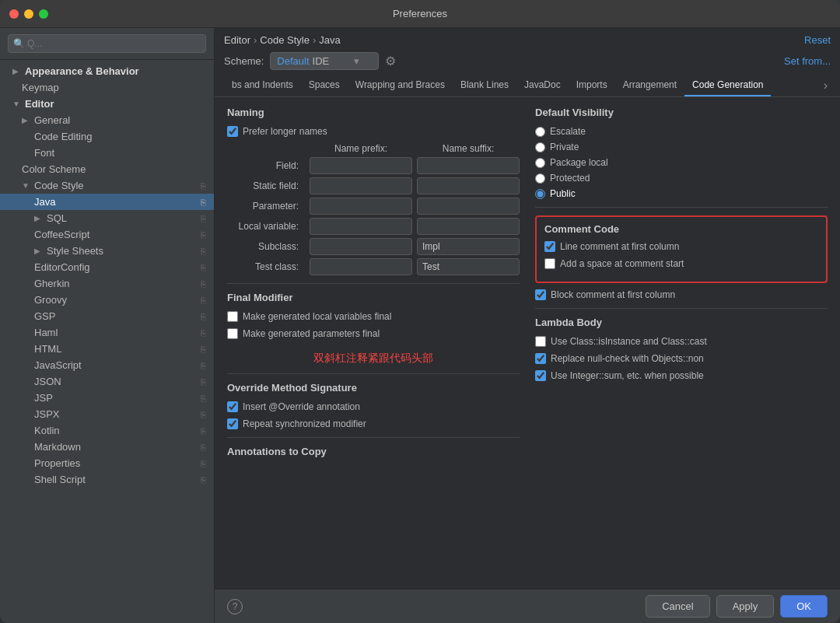  I want to click on breadcrumb-java: Java, so click(330, 40).